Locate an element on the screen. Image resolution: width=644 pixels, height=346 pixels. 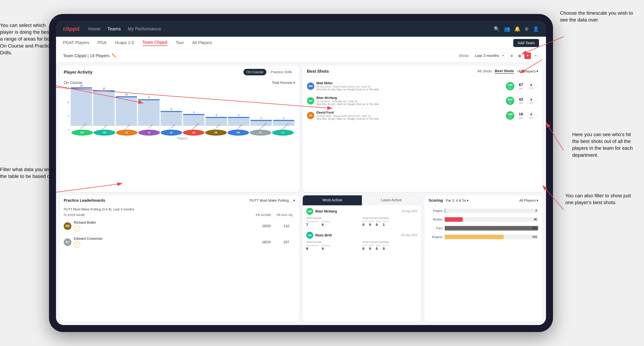
lb-pb-avg-1: 107 is located at coordinates (286, 242).